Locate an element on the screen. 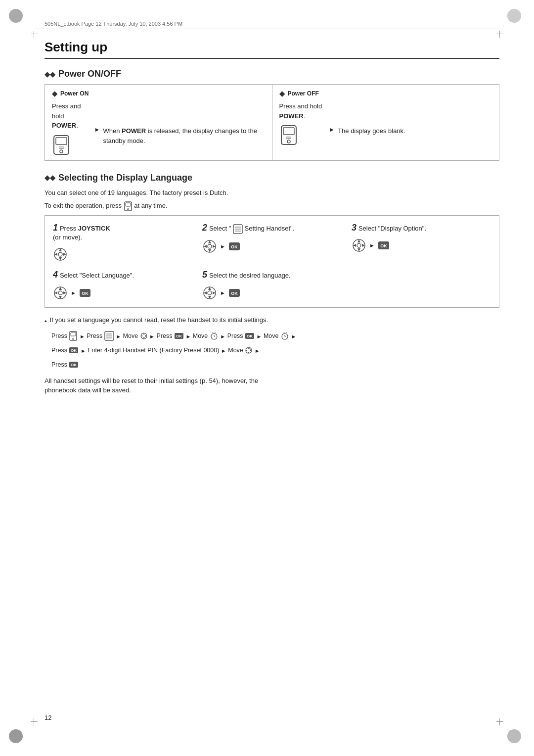 Image resolution: width=534 pixels, height=756 pixels. reset-bullet: • If you set a language you cannot read,… is located at coordinates (272, 321).